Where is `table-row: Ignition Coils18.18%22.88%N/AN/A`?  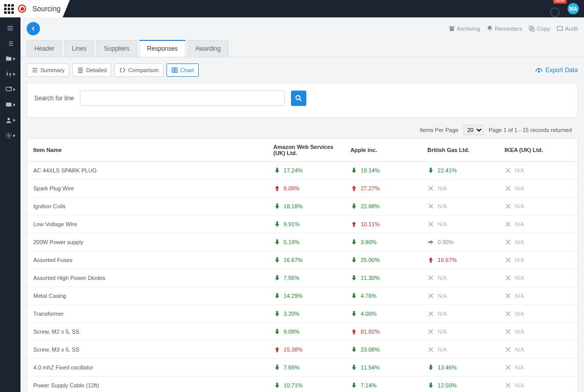
table-row: Ignition Coils18.18%22.88%N/AN/A is located at coordinates (302, 207).